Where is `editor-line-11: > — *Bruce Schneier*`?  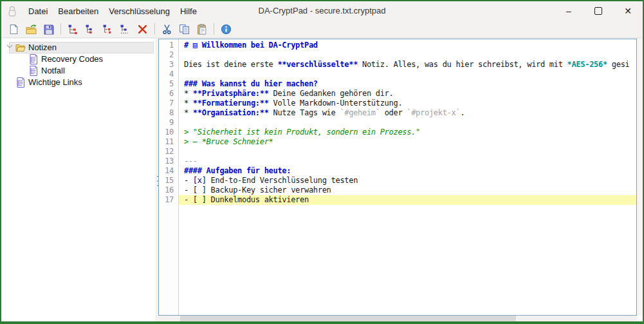
editor-line-11: > — *Bruce Schneier* is located at coordinates (408, 142).